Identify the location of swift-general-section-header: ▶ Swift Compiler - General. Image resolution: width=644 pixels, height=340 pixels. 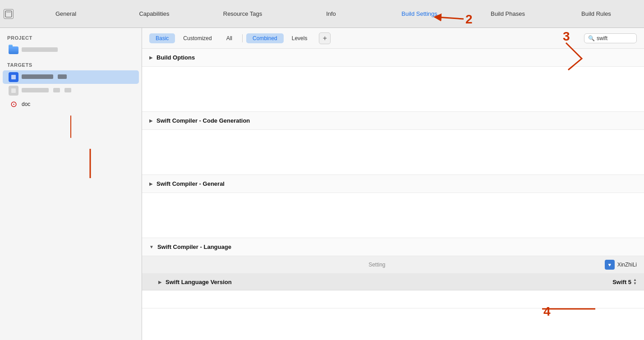
(393, 184).